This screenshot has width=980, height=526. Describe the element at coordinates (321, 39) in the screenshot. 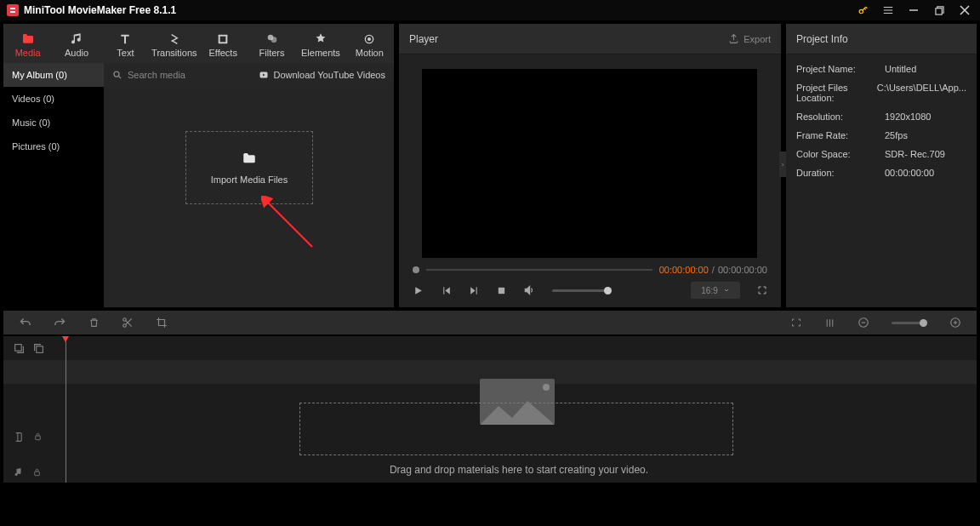

I see `elements-icon` at that location.